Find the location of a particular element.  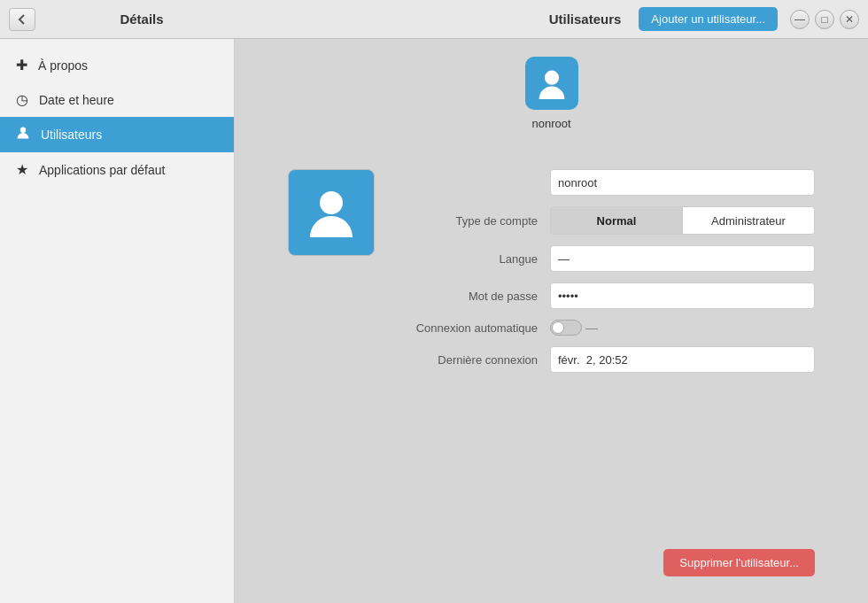

last-login-input is located at coordinates (682, 359).